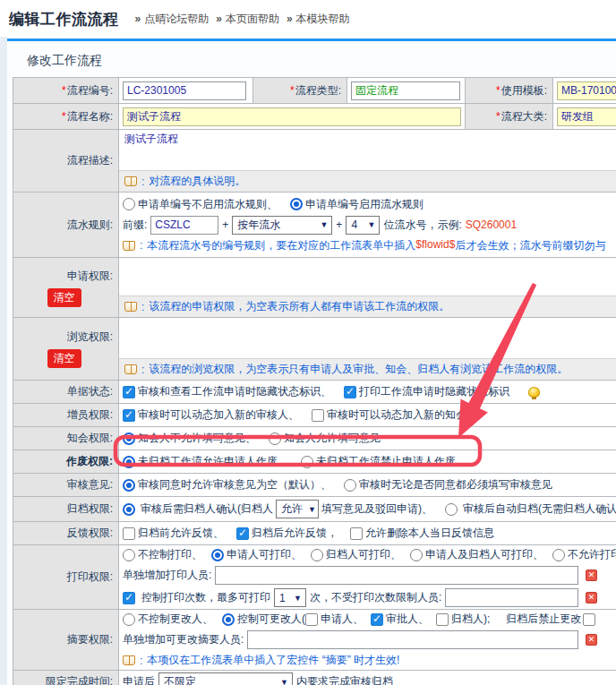 Image resolution: width=616 pixels, height=685 pixels. I want to click on radio-cancel-allowed, so click(129, 462).